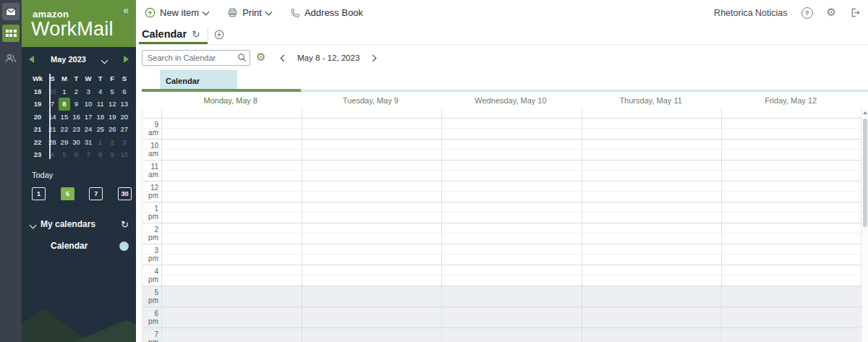 The image size is (868, 342). What do you see at coordinates (88, 142) in the screenshot?
I see `mini-cal-day: 31` at bounding box center [88, 142].